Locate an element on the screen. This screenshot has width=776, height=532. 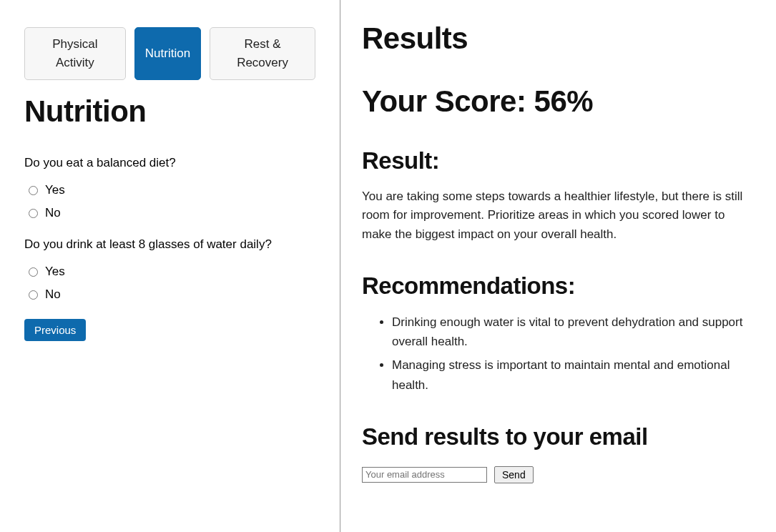
score-value: 56% is located at coordinates (564, 102).